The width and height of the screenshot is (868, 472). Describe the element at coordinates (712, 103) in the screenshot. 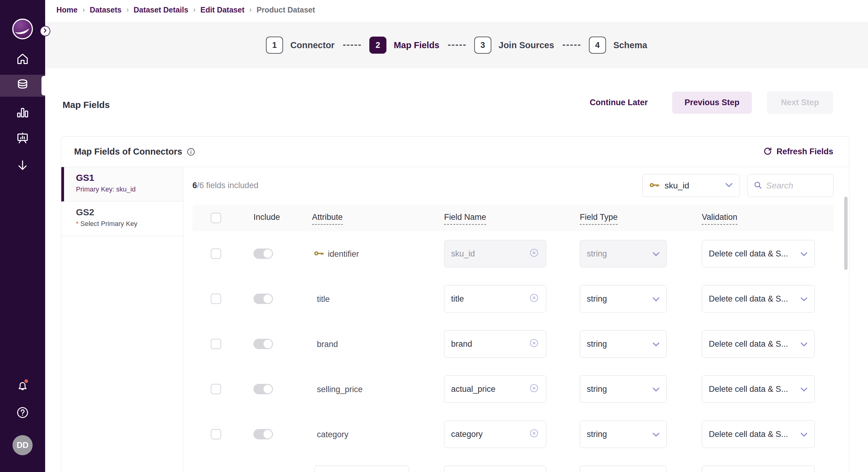

I see `previous-step-button: Previous Step` at that location.